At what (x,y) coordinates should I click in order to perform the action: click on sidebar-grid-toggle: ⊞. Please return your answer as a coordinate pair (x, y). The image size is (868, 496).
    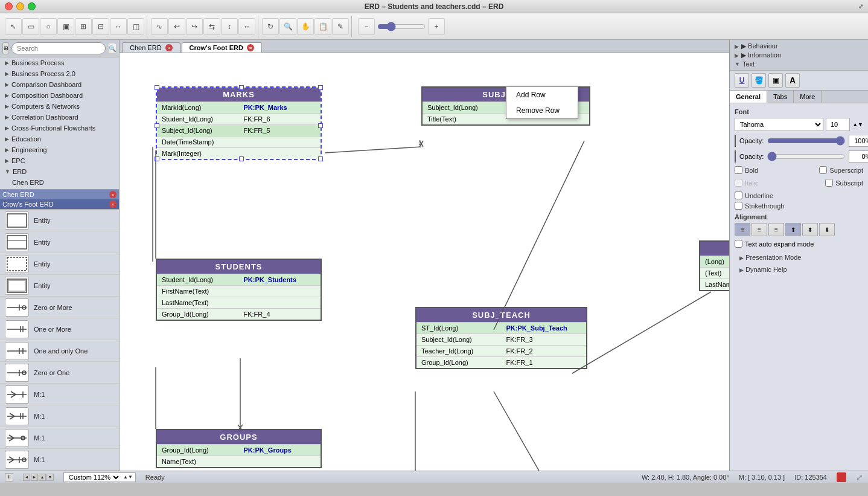
    Looking at the image, I should click on (6, 48).